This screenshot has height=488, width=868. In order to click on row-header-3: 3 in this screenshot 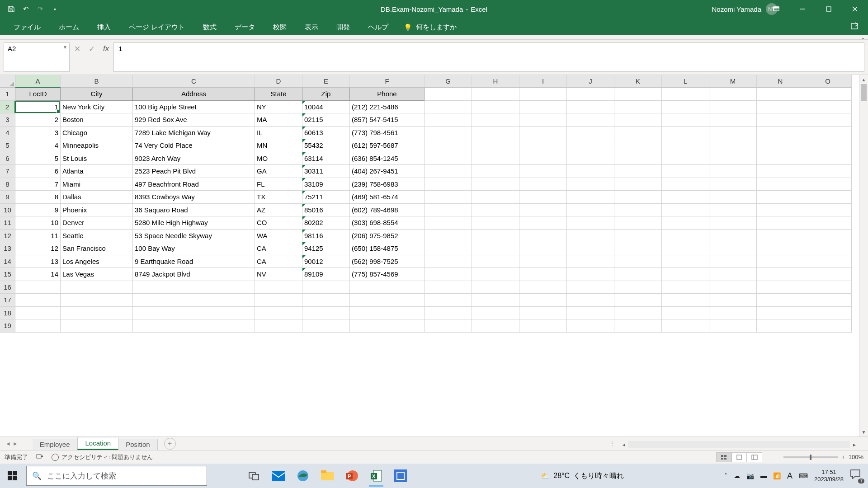, I will do `click(8, 120)`.